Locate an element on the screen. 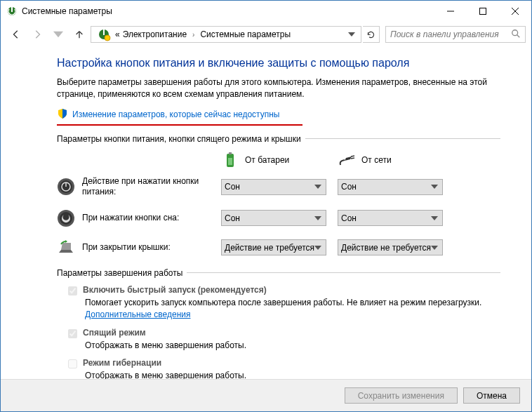 The image size is (532, 412). hibernate-checkbox-row: Режим гибернации is located at coordinates (284, 364).